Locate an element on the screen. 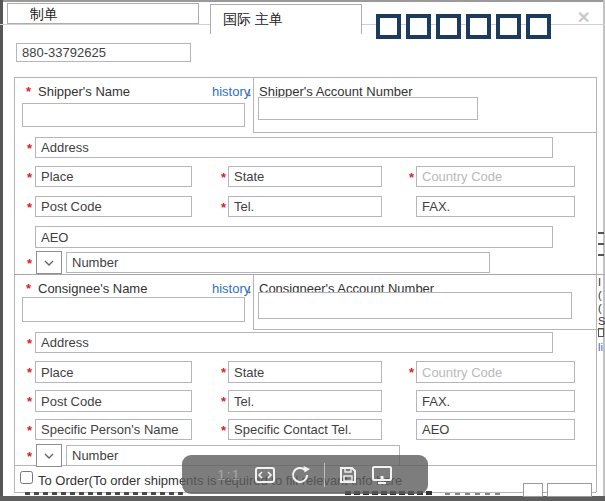 This screenshot has height=501, width=605. shipper-place-input is located at coordinates (114, 176).